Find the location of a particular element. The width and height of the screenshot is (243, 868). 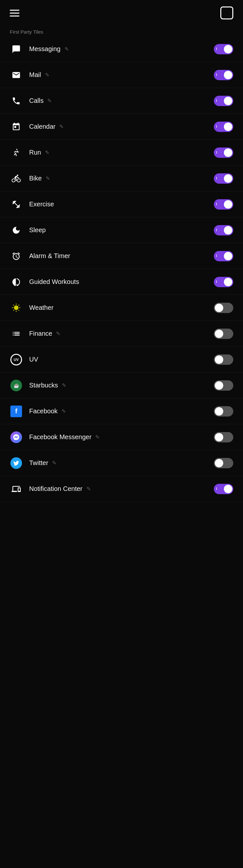

bike-label: Bike ✎ is located at coordinates (122, 178).